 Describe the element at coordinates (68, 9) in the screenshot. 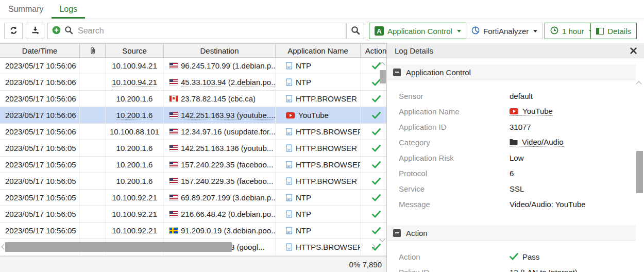

I see `tab-logs: Logs` at that location.